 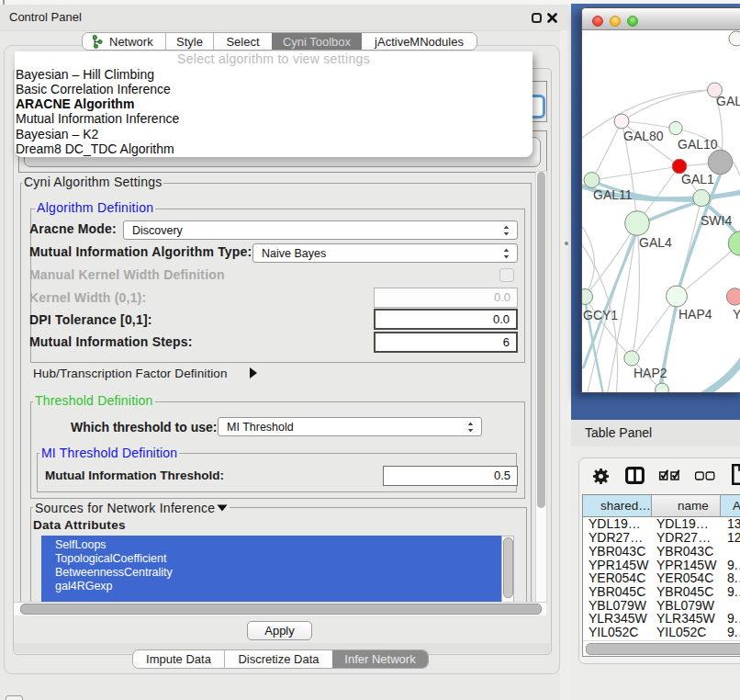 I want to click on svg-text: GAL4, so click(x=656, y=243).